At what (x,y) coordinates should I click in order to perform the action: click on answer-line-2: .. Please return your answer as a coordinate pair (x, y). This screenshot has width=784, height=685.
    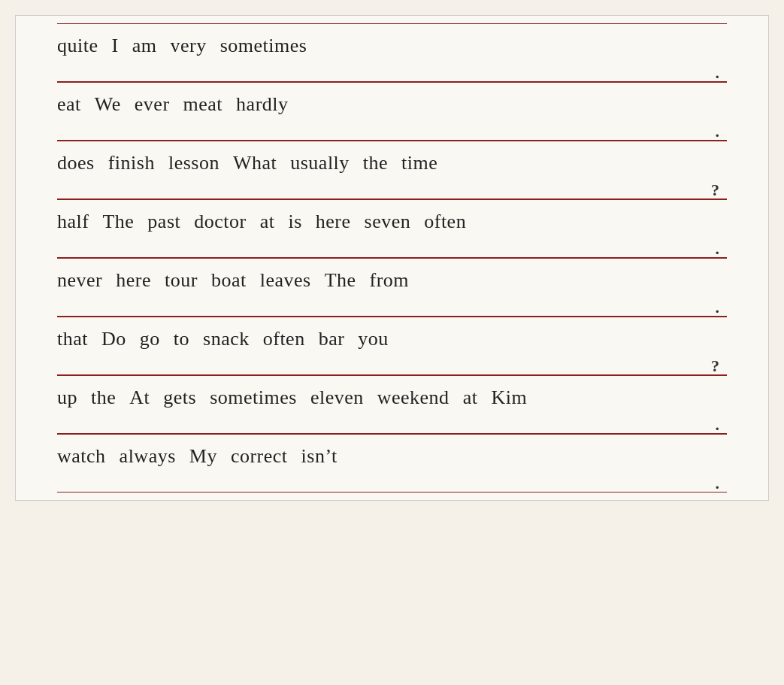
    Looking at the image, I should click on (392, 134).